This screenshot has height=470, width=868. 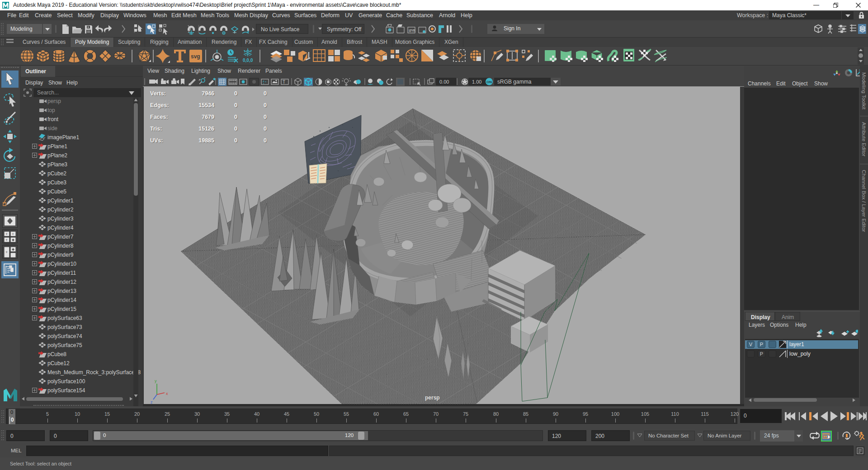 I want to click on svg-text: x, so click(x=167, y=394).